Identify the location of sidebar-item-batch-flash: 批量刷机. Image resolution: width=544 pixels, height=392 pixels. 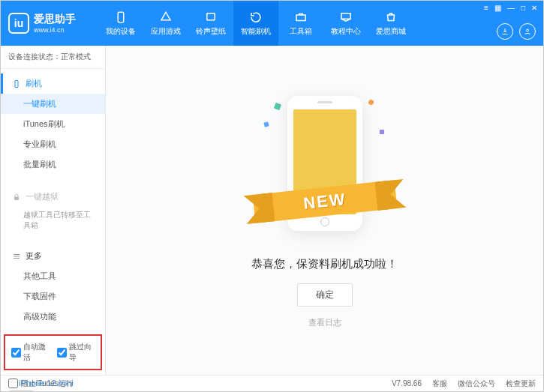
(53, 165).